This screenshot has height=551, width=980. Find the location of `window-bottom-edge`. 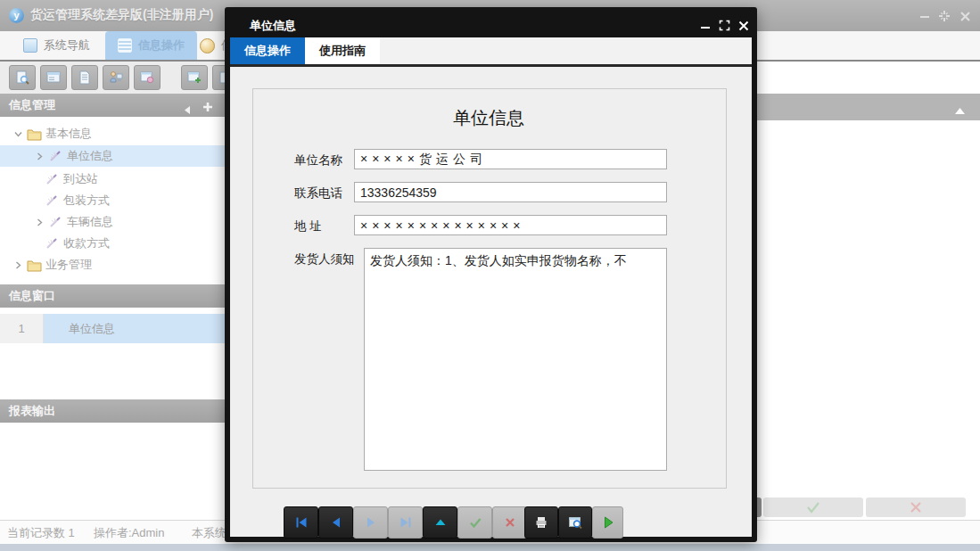

window-bottom-edge is located at coordinates (490, 547).